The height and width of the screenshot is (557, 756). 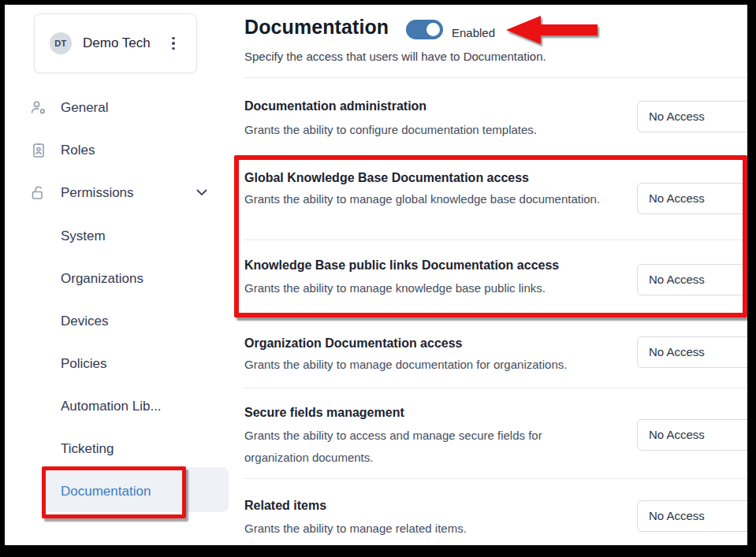 I want to click on sidebar-item-organizations: Organizations, so click(x=119, y=279).